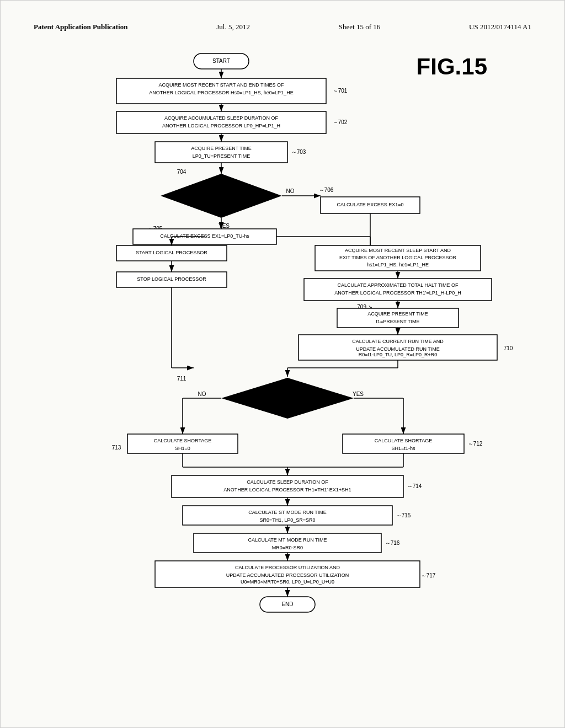 The height and width of the screenshot is (728, 565). I want to click on decision-711-t4: hs1 > he1, so click(287, 409).